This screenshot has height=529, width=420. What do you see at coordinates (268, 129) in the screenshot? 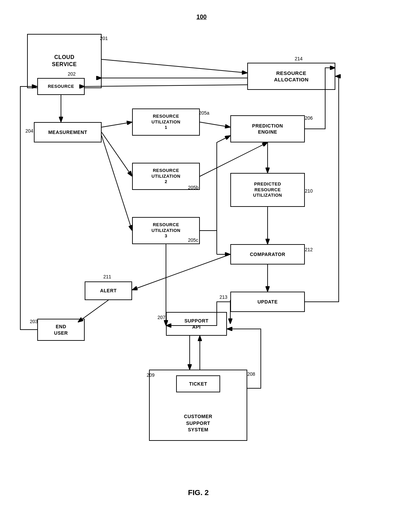
I see `prediction-engine-label: PREDICTION ENGINE` at bounding box center [268, 129].